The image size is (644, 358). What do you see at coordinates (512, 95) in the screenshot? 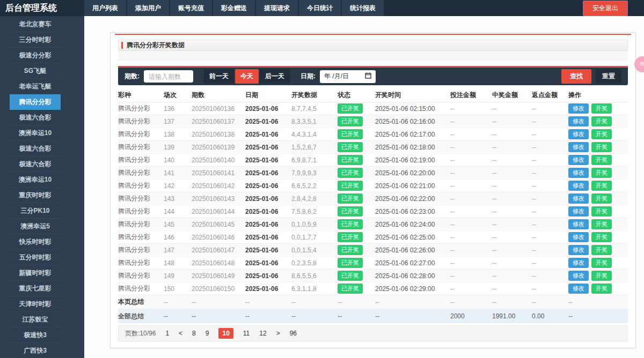
I see `column-header-中奖金额: 中奖金额` at bounding box center [512, 95].